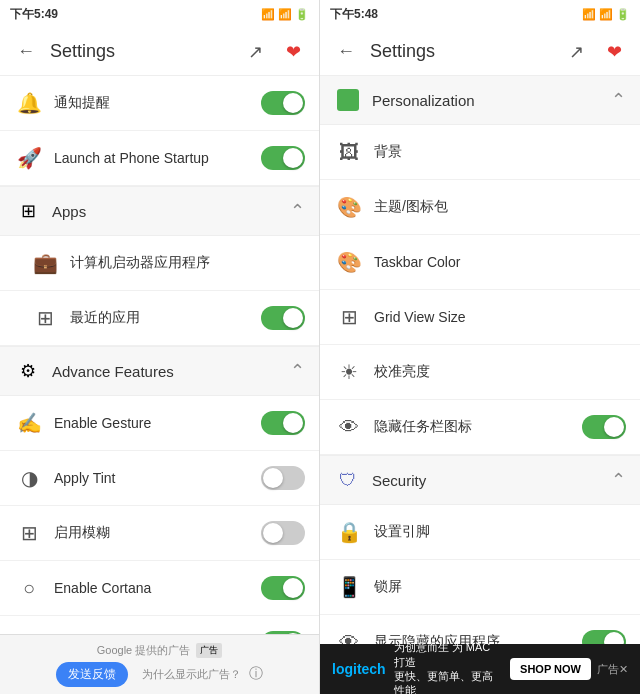 The width and height of the screenshot is (640, 694). Describe the element at coordinates (268, 14) in the screenshot. I see `signal-icon: 📶` at that location.